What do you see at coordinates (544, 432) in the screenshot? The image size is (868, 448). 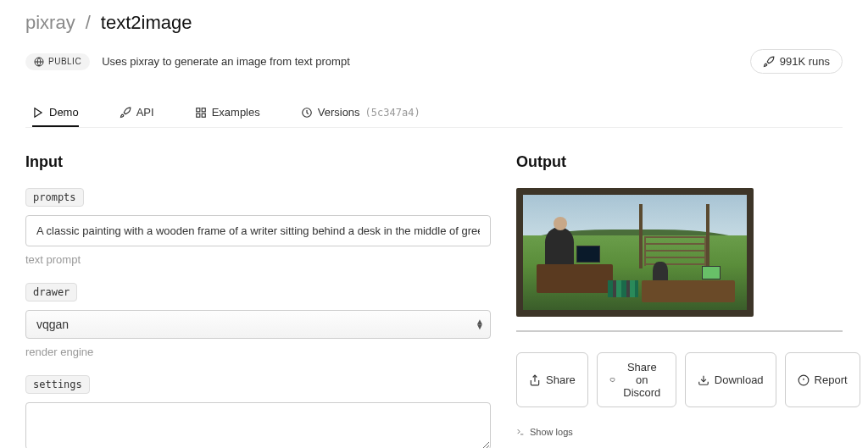 I see `show-logs-toggle: Show logs` at bounding box center [544, 432].